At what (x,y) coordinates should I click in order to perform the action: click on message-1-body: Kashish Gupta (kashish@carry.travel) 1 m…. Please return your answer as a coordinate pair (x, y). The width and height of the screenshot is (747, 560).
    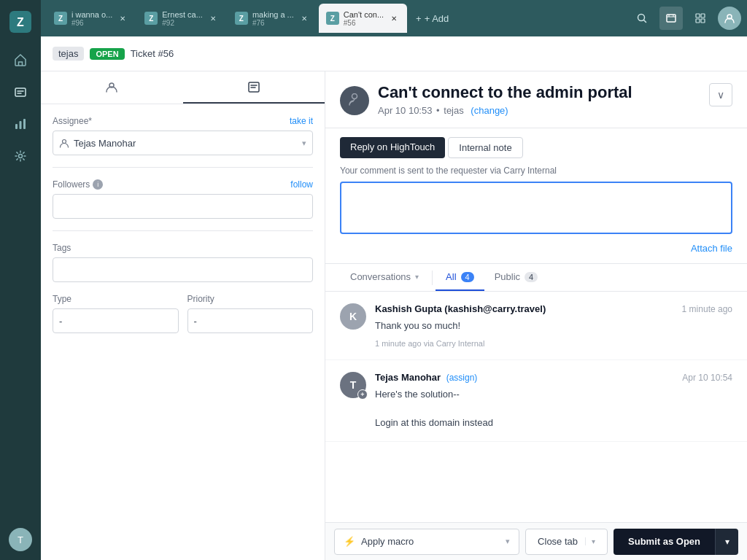
    Looking at the image, I should click on (554, 325).